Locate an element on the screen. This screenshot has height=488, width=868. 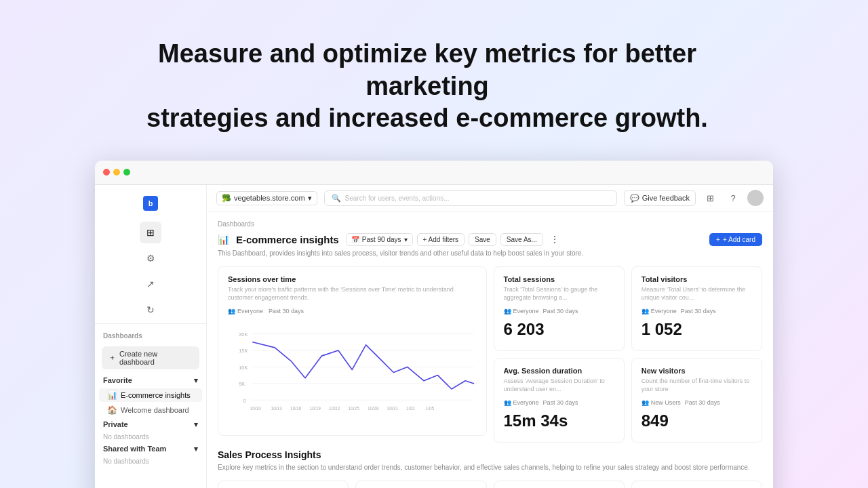
chart-meta: 👥 Everyone Past 30 days is located at coordinates (353, 311).